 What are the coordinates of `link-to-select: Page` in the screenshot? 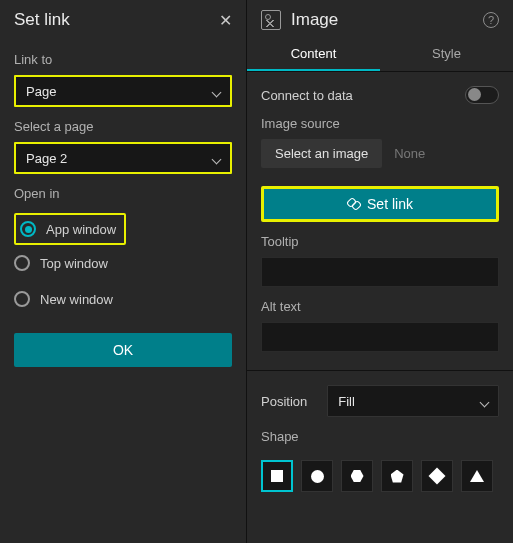 It's located at (123, 91).